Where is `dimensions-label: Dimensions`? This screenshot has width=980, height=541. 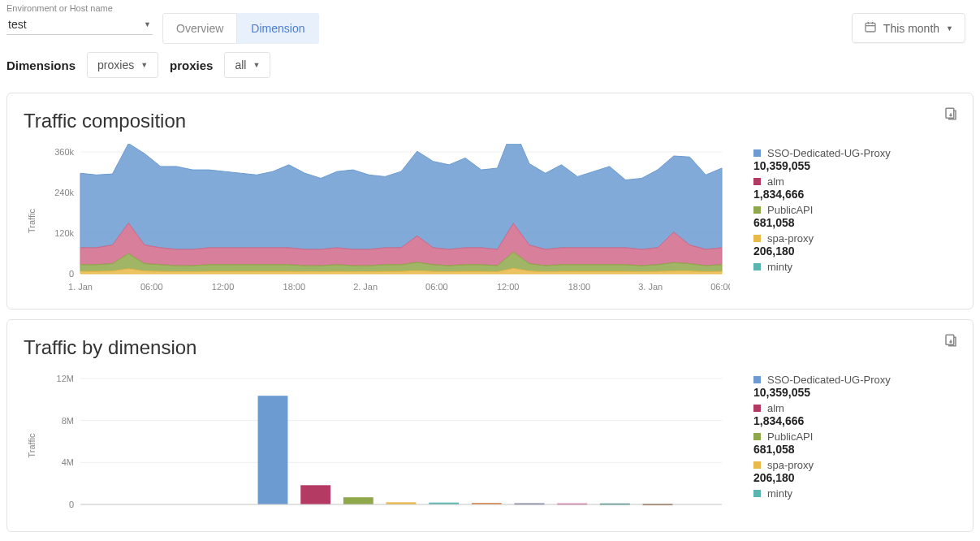
dimensions-label: Dimensions is located at coordinates (41, 65).